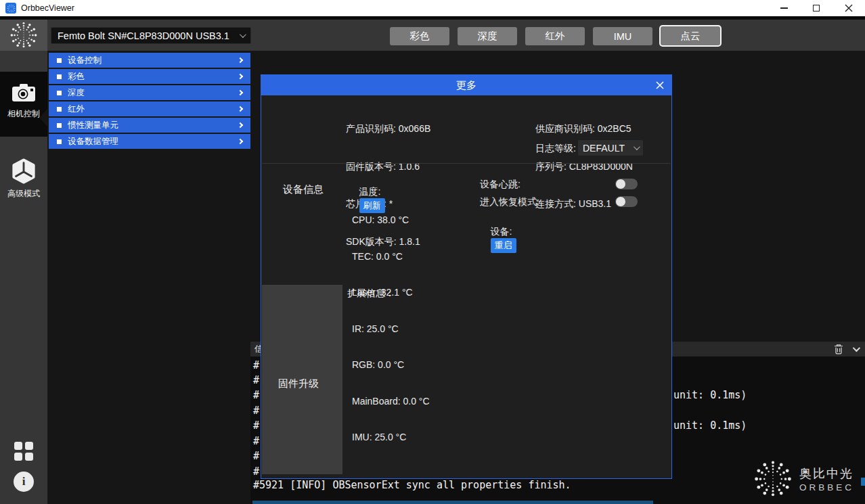 This screenshot has width=865, height=504. What do you see at coordinates (76, 77) in the screenshot?
I see `menu-item-label: 彩色` at bounding box center [76, 77].